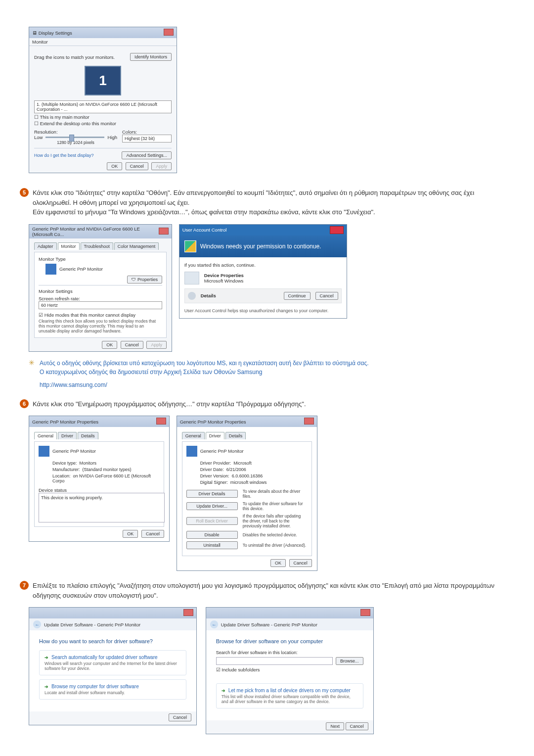 The height and width of the screenshot is (756, 534). What do you see at coordinates (247, 493) in the screenshot?
I see `device-properties-driver: Generic PnP Monitor Properties General D…` at bounding box center [247, 493].